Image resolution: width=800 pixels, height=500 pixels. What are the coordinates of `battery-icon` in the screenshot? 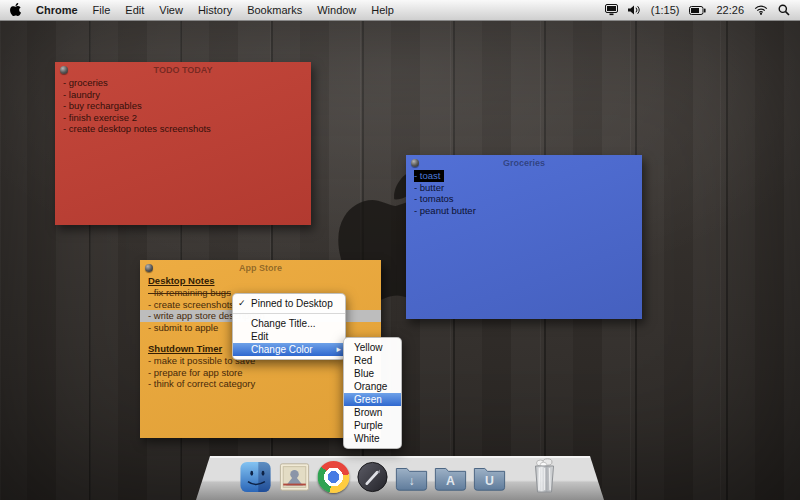 It's located at (698, 10).